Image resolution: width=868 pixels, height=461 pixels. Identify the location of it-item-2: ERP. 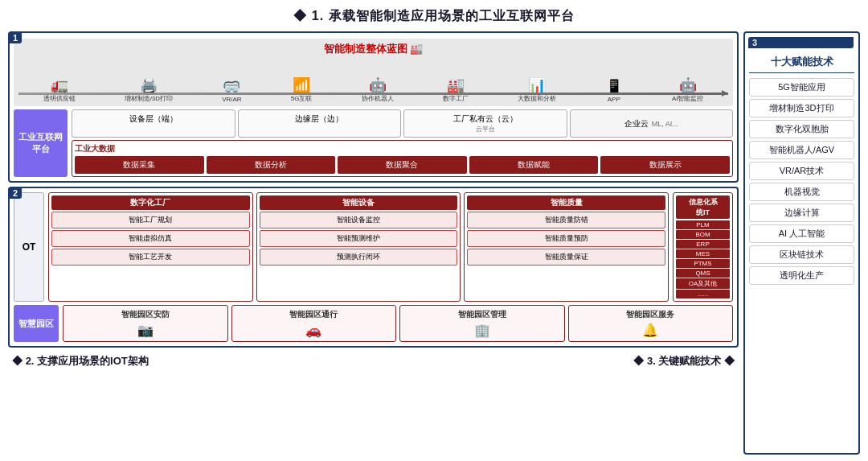
(702, 245).